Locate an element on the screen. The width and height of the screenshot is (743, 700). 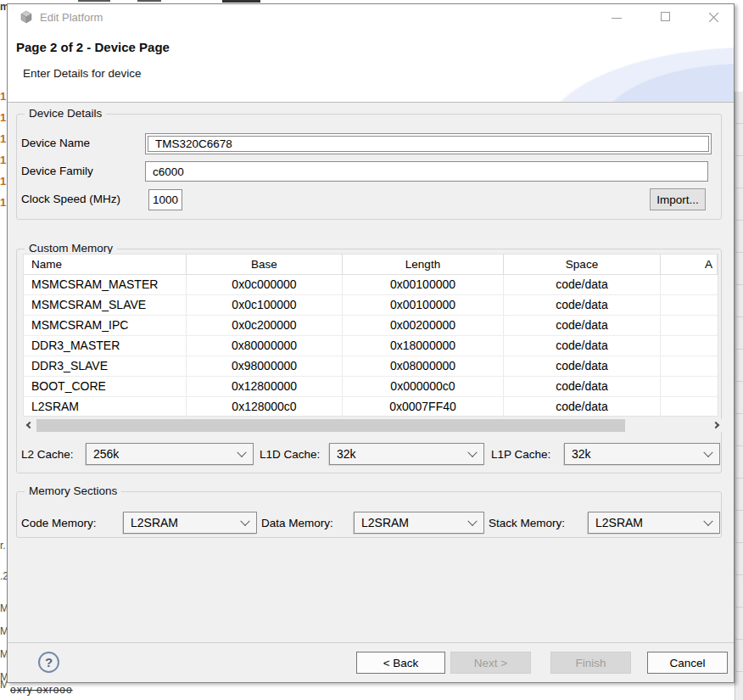
dialog-title: Edit Platform is located at coordinates (71, 17).